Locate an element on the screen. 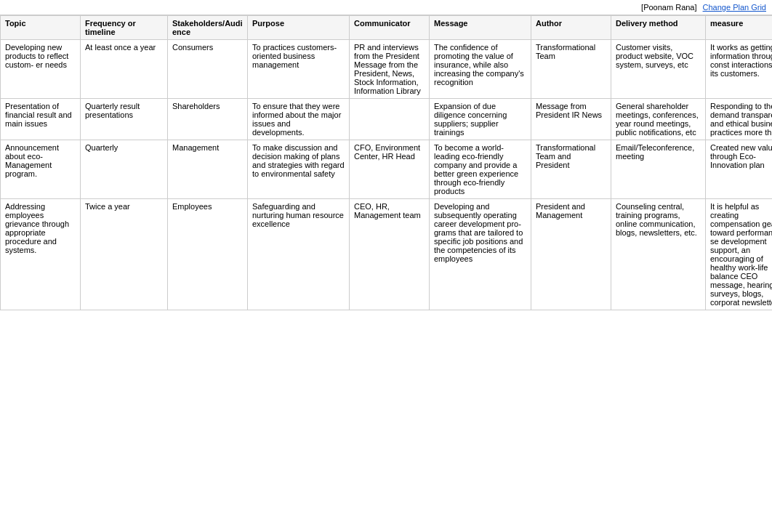 The width and height of the screenshot is (772, 532). cell-delivery: Email/Teleconference, meeting is located at coordinates (659, 170).